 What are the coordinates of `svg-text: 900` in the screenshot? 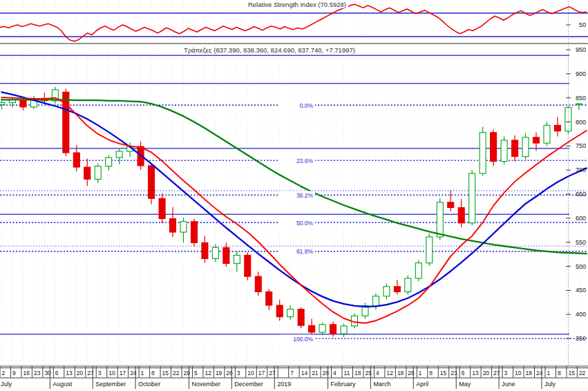 It's located at (580, 74).